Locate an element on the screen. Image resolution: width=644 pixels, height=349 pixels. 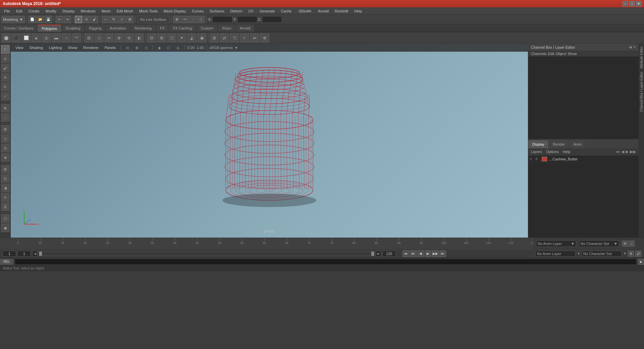
menu-uv: UV is located at coordinates (251, 11).